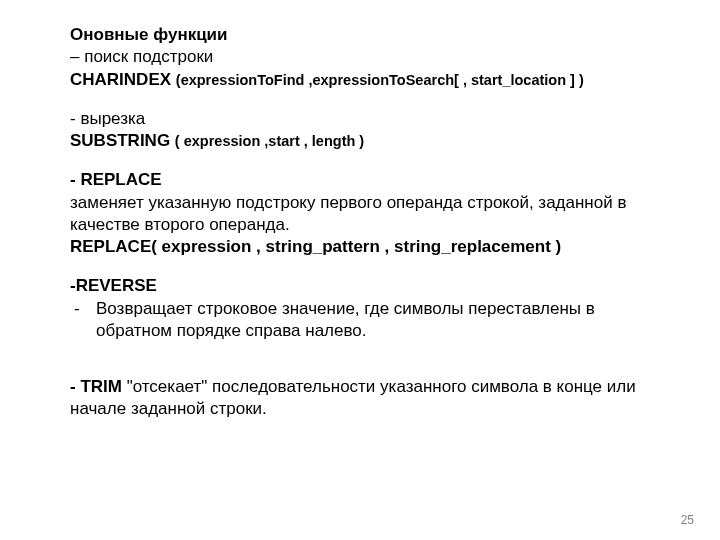 This screenshot has height=540, width=720. Describe the element at coordinates (688, 520) in the screenshot. I see `page-number: 25` at that location.